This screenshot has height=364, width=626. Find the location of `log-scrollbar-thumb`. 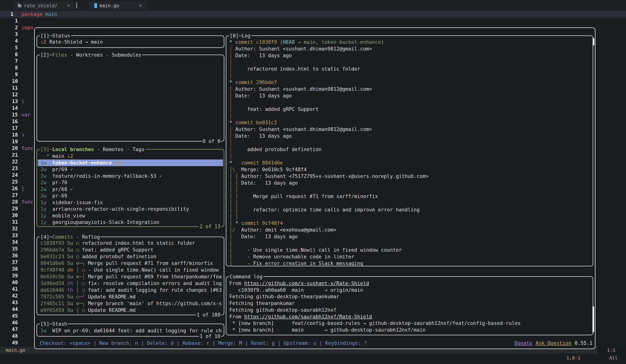

log-scrollbar-thumb is located at coordinates (593, 42).